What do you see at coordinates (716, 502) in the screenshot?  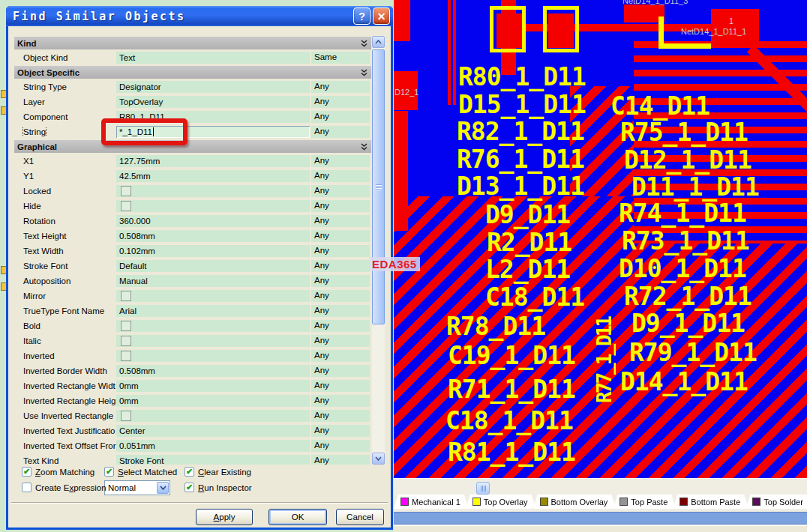 I see `tab-label: Bottom Paste` at bounding box center [716, 502].